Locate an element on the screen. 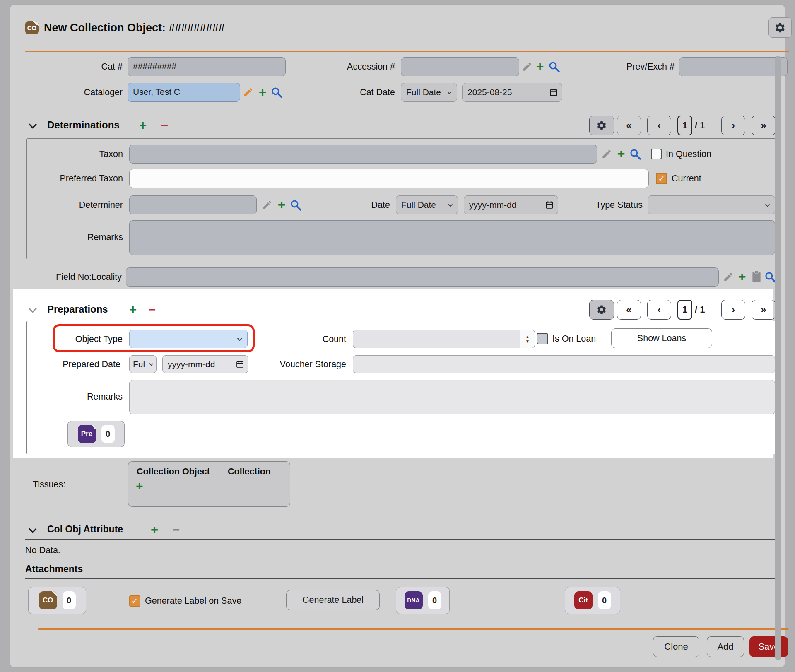 The image size is (795, 672). determinations-settings-button is located at coordinates (602, 125).